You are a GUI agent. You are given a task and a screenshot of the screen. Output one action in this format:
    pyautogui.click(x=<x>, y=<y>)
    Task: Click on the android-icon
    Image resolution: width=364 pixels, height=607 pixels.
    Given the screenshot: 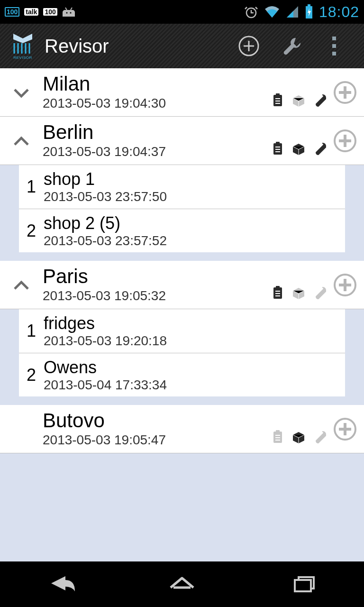 What is the action you would take?
    pyautogui.click(x=69, y=12)
    